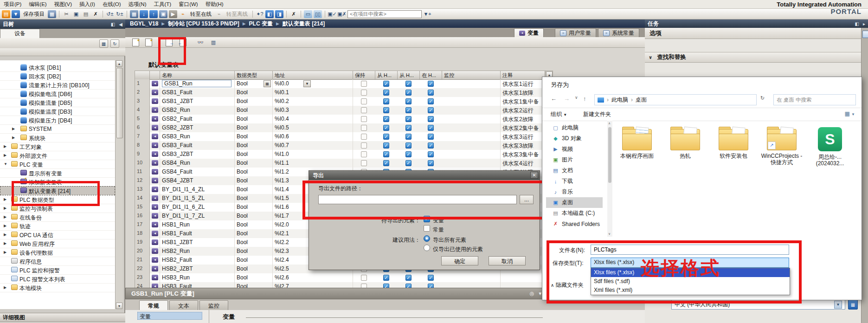  What do you see at coordinates (523, 278) in the screenshot?
I see `comment-cell` at bounding box center [523, 278].